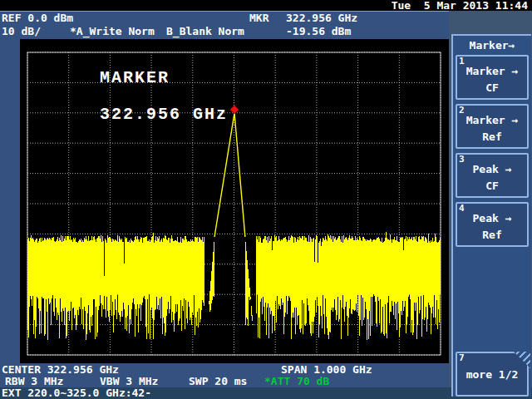  I want to click on datetime-readout: Tue 5 Mar 2013 11:44, so click(460, 5).